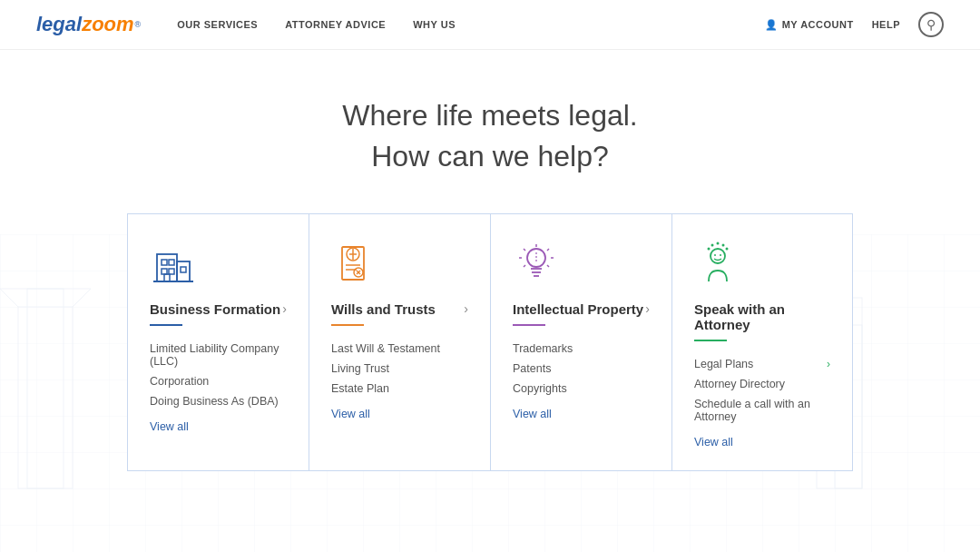  Describe the element at coordinates (762, 400) in the screenshot. I see `attorney-links: Attorney Directory Schedule a call with …` at that location.